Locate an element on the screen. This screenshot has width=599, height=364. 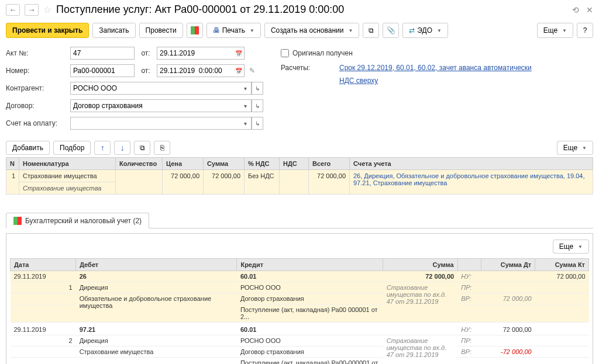
copy-button: ⧉ is located at coordinates (142, 148).